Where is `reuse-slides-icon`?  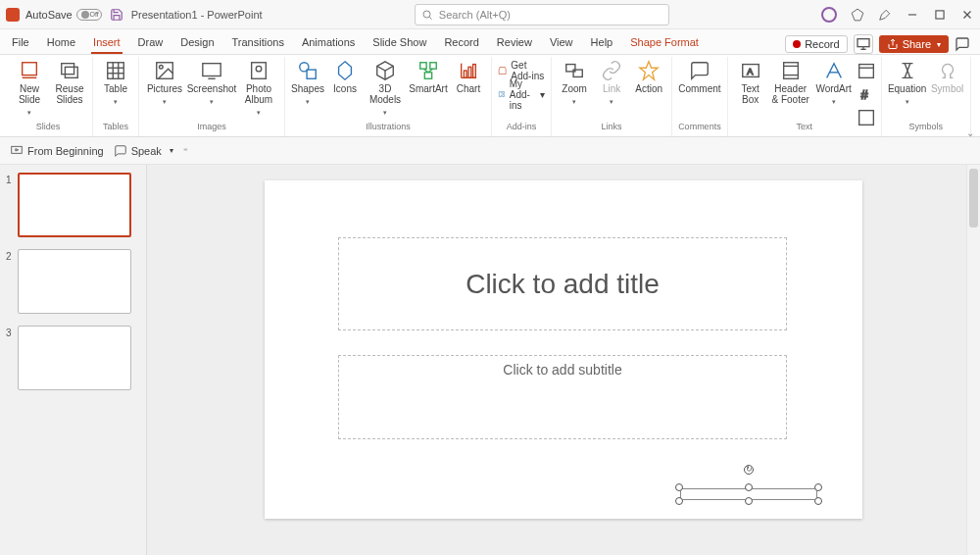
reuse-slides-icon is located at coordinates (70, 71).